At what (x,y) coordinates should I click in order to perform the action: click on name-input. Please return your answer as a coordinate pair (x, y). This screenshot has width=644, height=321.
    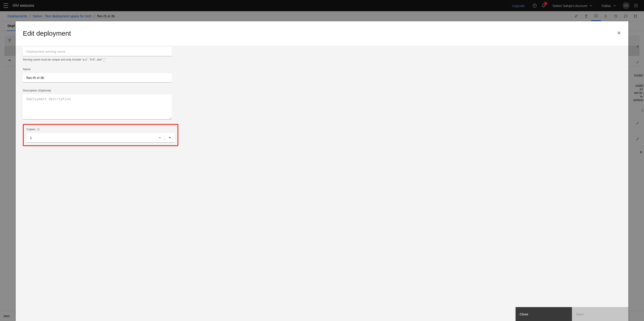
    Looking at the image, I should click on (97, 78).